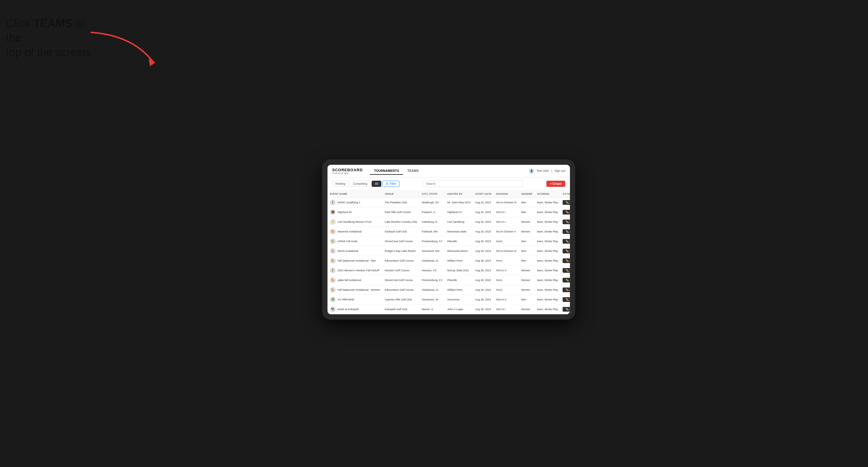 This screenshot has width=868, height=467. I want to click on cell-event-name: 🏌️ 2023 Women's Hesston Fall Kickoff, so click(355, 270).